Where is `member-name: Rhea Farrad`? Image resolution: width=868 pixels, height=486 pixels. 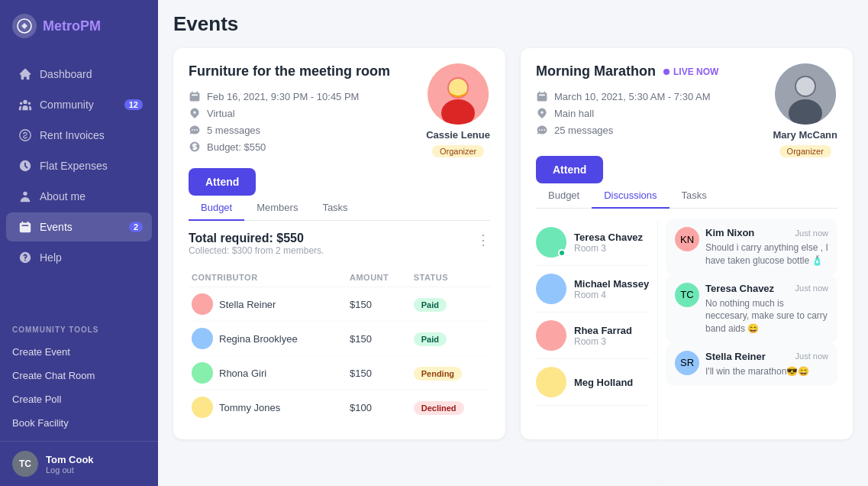 member-name: Rhea Farrad is located at coordinates (603, 330).